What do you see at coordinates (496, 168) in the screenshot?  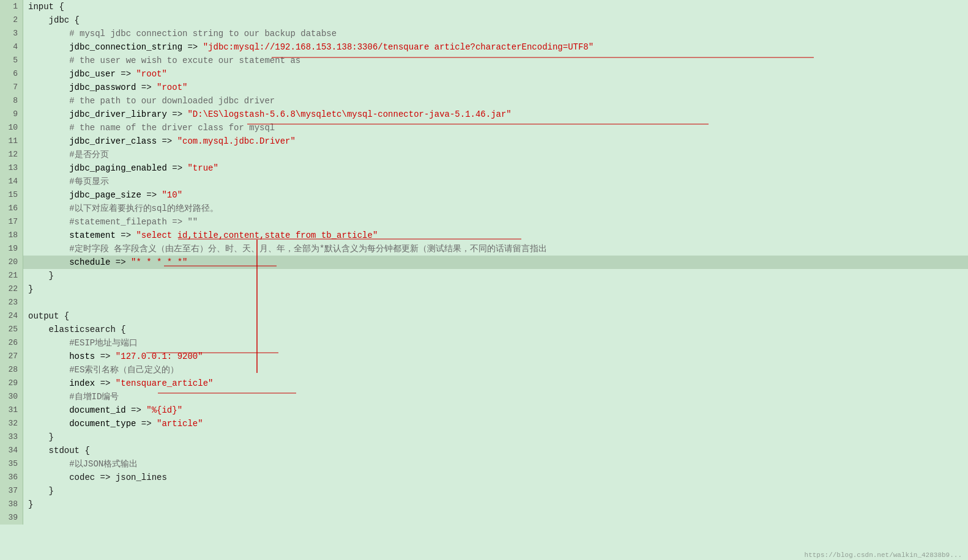 I see `line-text: jdbc_paging_enabled => "true"` at bounding box center [496, 168].